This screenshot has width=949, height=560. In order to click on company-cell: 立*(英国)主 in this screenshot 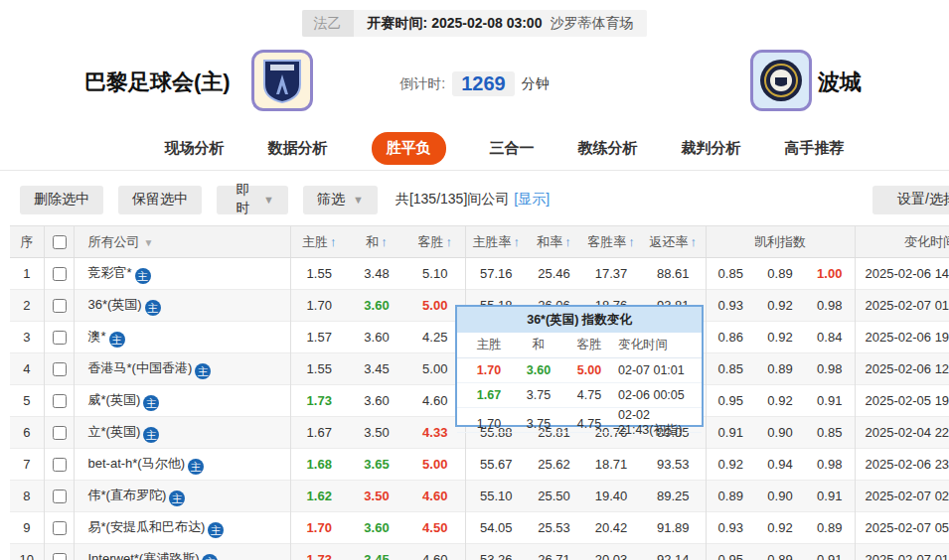, I will do `click(182, 433)`.